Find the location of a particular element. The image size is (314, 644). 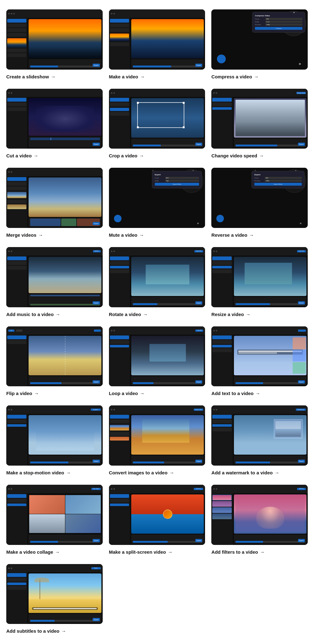

card-merge-videos: Export Merge videos → is located at coordinates (55, 203).